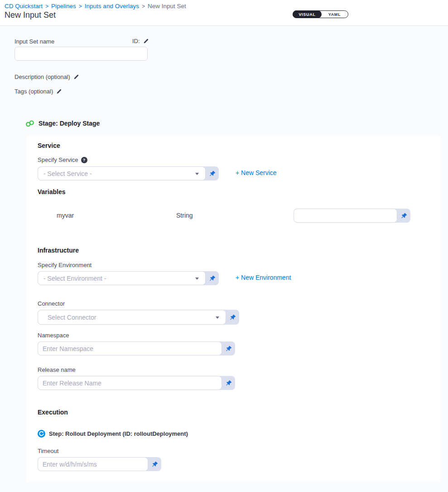 This screenshot has height=492, width=448. Describe the element at coordinates (53, 412) in the screenshot. I see `execution-heading: Execution` at that location.